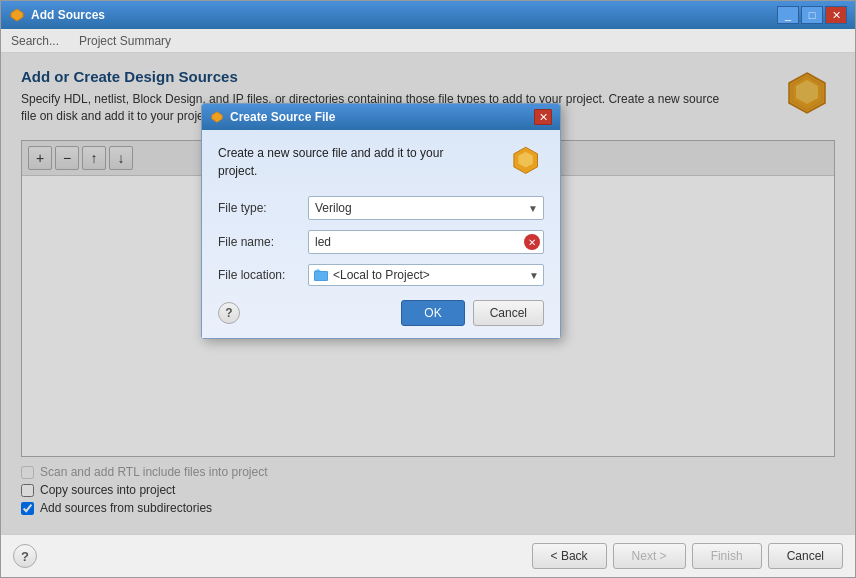  I want to click on title-bar-controls: _ □ ✕, so click(812, 15).